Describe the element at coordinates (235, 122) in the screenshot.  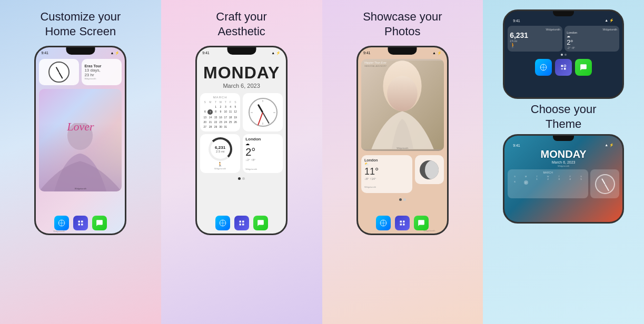
I see `cal-d26: 26` at that location.